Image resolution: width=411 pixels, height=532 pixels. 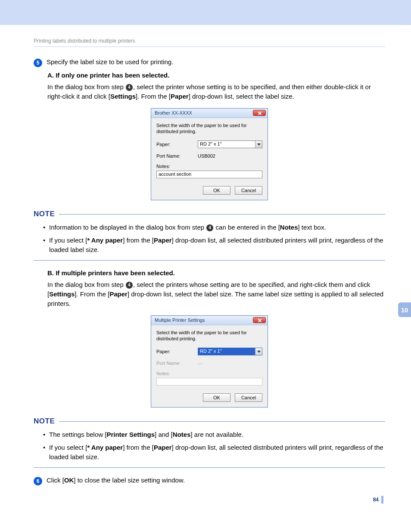 What do you see at coordinates (209, 382) in the screenshot?
I see `notes-input-disabled` at bounding box center [209, 382].